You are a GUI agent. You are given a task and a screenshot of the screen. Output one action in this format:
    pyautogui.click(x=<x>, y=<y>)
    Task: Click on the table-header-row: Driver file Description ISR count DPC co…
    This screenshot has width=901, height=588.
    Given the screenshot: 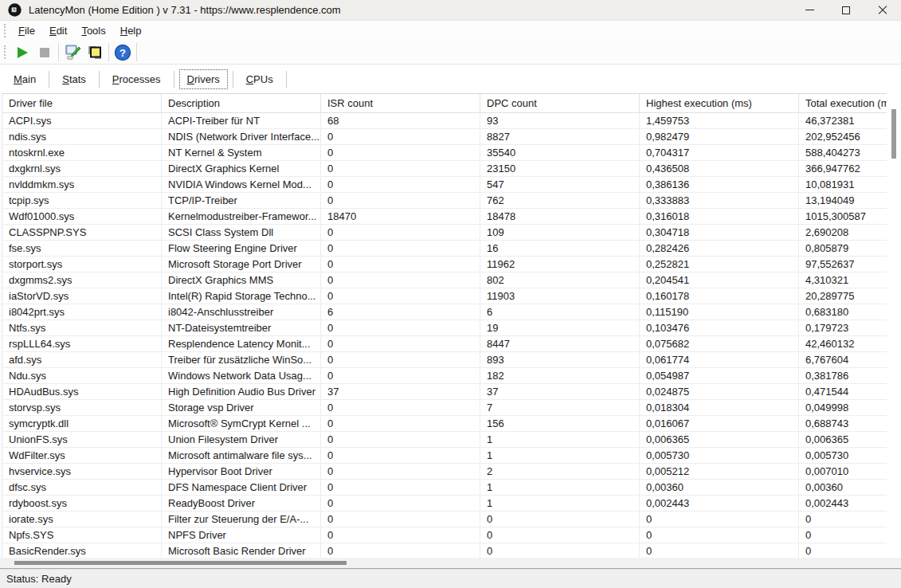 What is the action you would take?
    pyautogui.click(x=445, y=104)
    